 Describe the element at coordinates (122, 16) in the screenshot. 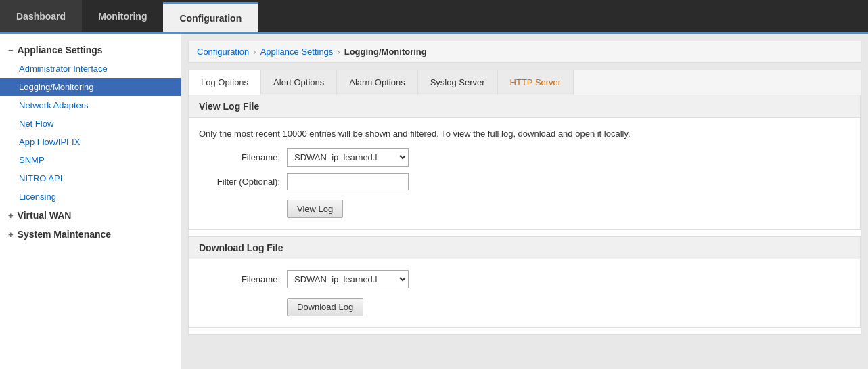

I see `nav-monitoring: Monitoring` at that location.